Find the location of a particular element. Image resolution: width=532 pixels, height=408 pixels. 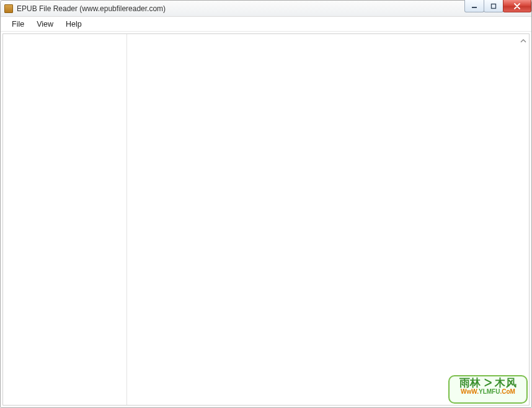

close-button is located at coordinates (517, 6).